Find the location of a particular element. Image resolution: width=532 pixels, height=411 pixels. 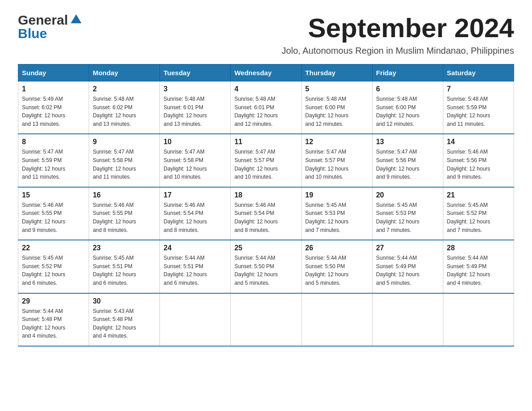

day-info: Sunrise: 5:47 AMSunset: 5:58 PMDaylight:… is located at coordinates (195, 164).